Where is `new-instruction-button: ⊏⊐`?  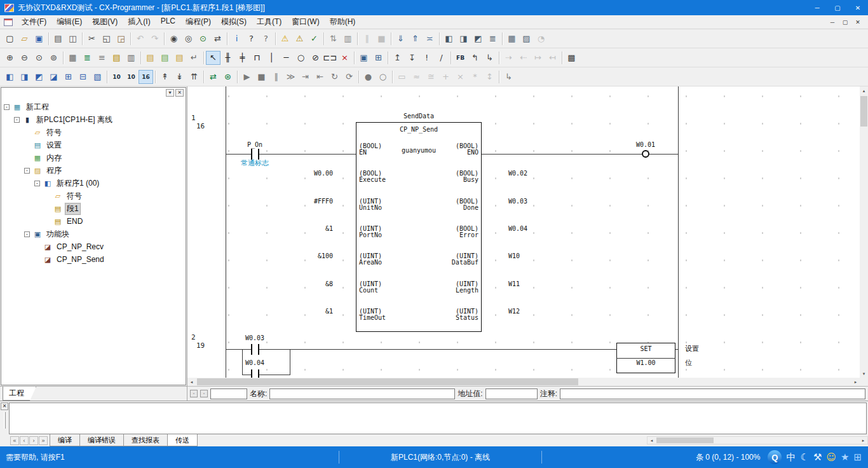 new-instruction-button: ⊏⊐ is located at coordinates (330, 58).